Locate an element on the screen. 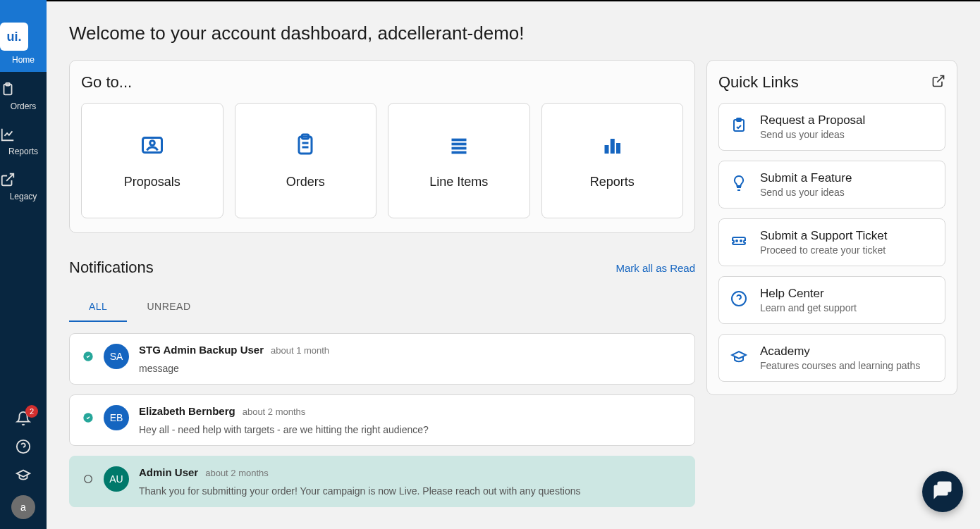  logo: ui. is located at coordinates (14, 37).